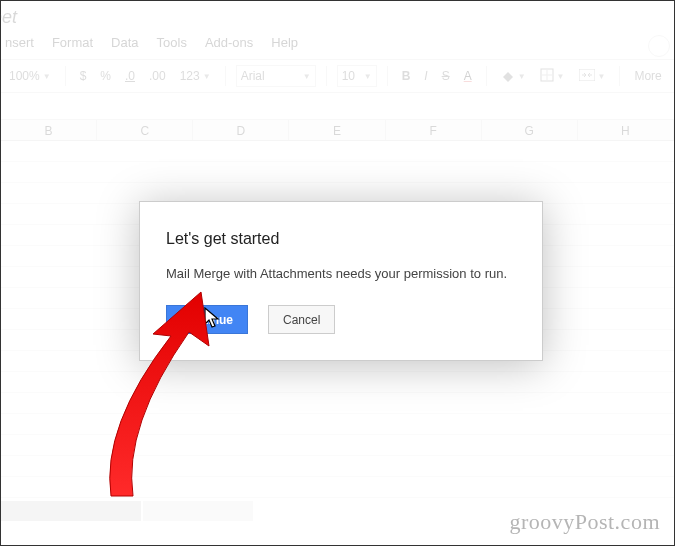 The width and height of the screenshot is (675, 546). I want to click on more-button: More, so click(648, 76).